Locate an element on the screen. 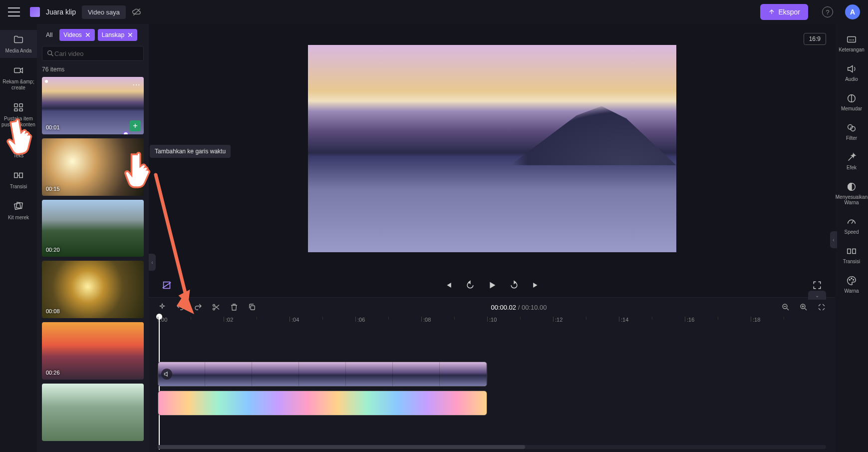 The width and height of the screenshot is (868, 452). crop-button is located at coordinates (167, 285).